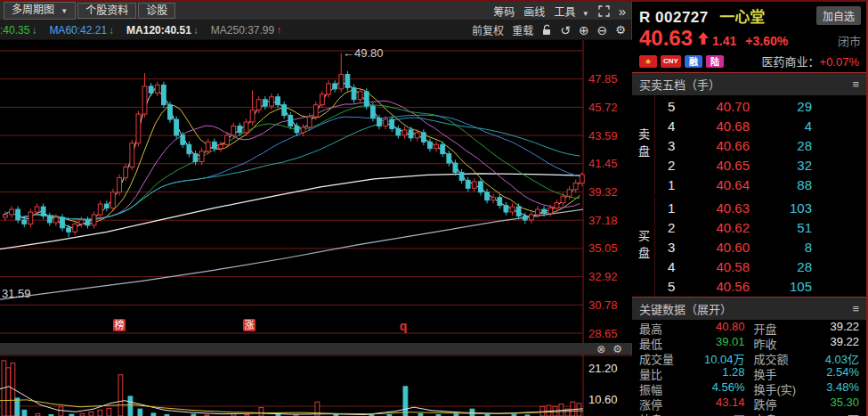 The height and width of the screenshot is (416, 868). Describe the element at coordinates (849, 41) in the screenshot. I see `market-status: 闭市` at that location.